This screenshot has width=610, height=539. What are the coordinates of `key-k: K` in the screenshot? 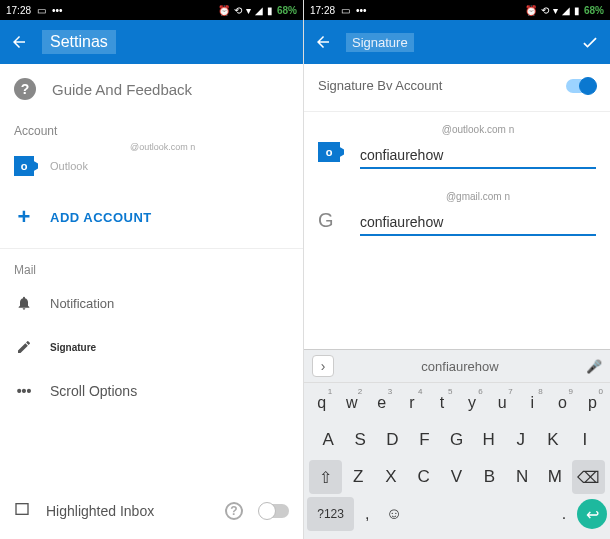 It's located at (554, 440).